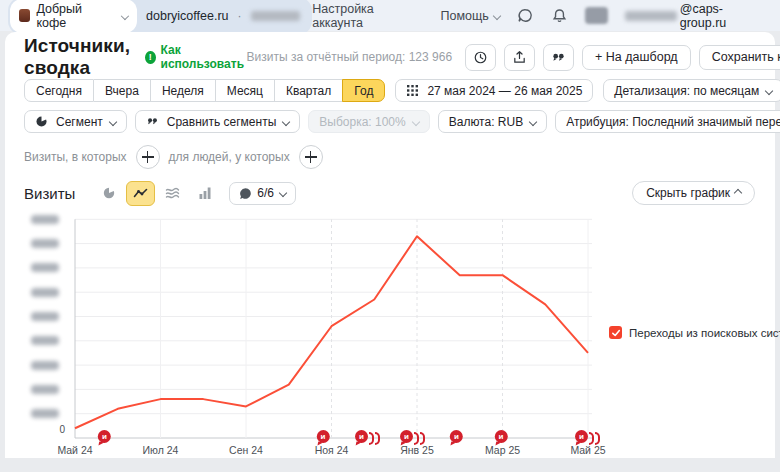 This screenshot has width=780, height=472. I want to click on sampling-dropdown: Выборка: 100%, so click(368, 122).